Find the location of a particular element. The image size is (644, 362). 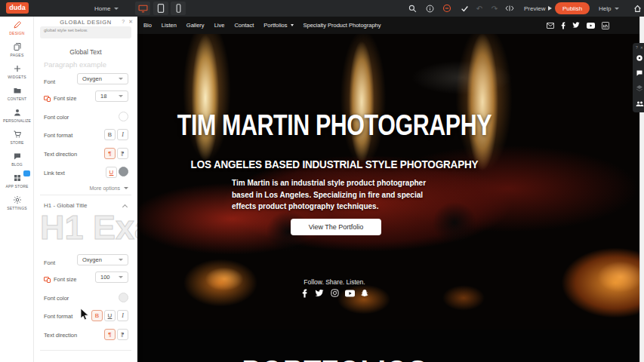

follow-text: Follow. Share. Listen. is located at coordinates (334, 282).